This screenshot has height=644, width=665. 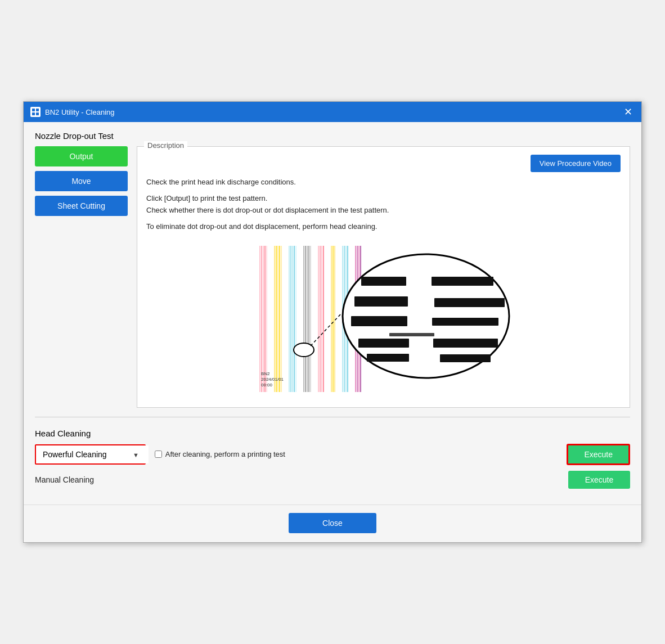 What do you see at coordinates (576, 163) in the screenshot?
I see `view-video-button: View Procedure Video` at bounding box center [576, 163].